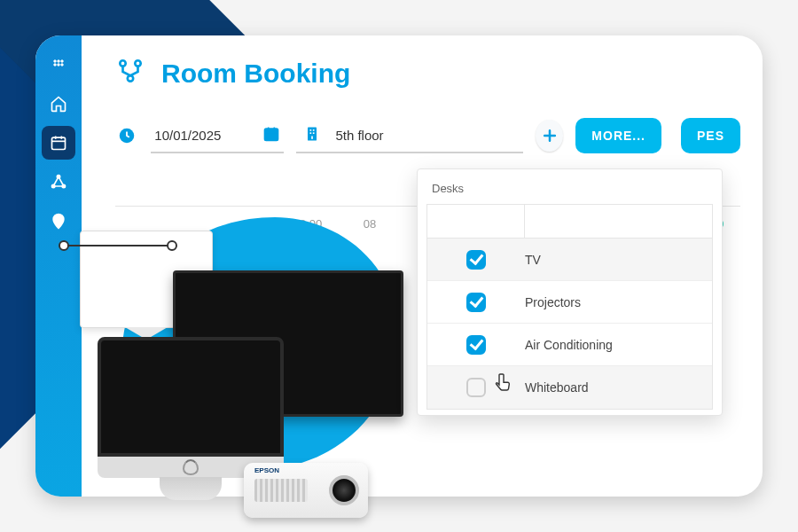 This screenshot has width=798, height=532. Describe the element at coordinates (217, 136) in the screenshot. I see `date-field: 10/01/2025` at that location.